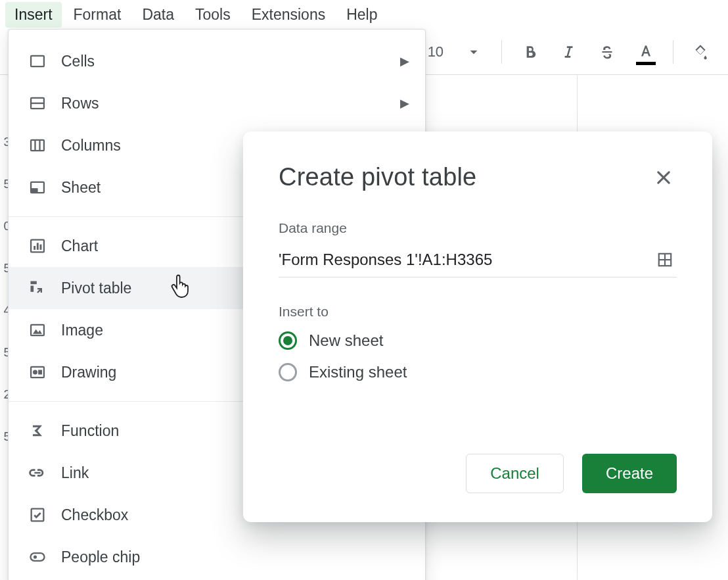 Image resolution: width=728 pixels, height=580 pixels. What do you see at coordinates (217, 557) in the screenshot?
I see `insert-people-chip: People chip` at bounding box center [217, 557].